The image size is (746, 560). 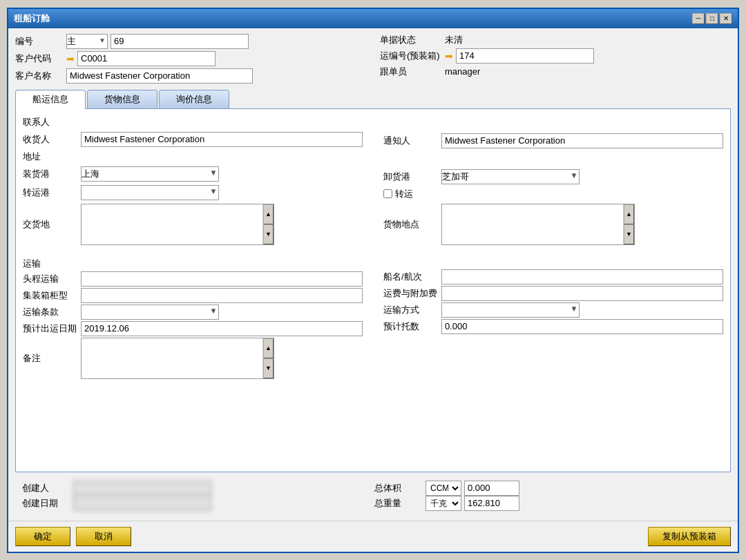 What do you see at coordinates (193, 312) in the screenshot?
I see `yunshutk-row: 运输条款 ▼` at bounding box center [193, 312].